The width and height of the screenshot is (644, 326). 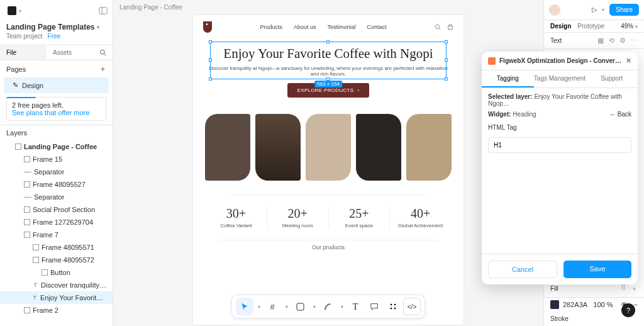 What do you see at coordinates (54, 37) in the screenshot?
I see `plan-badge: Free` at bounding box center [54, 37].